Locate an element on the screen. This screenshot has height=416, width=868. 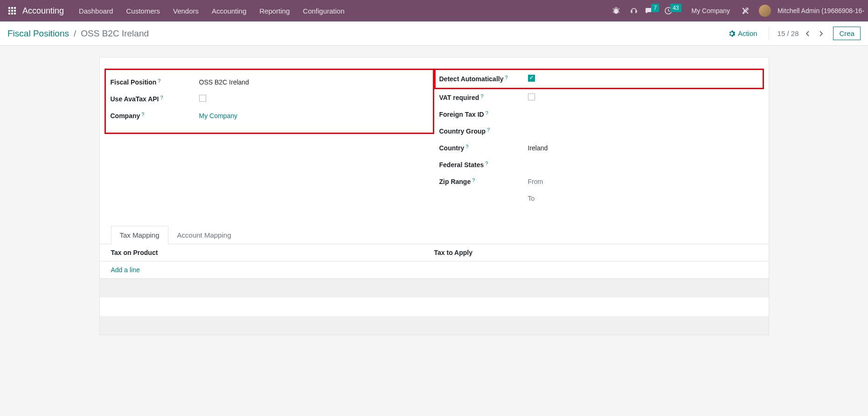
vat-required-label: VAT required is located at coordinates (459, 98).